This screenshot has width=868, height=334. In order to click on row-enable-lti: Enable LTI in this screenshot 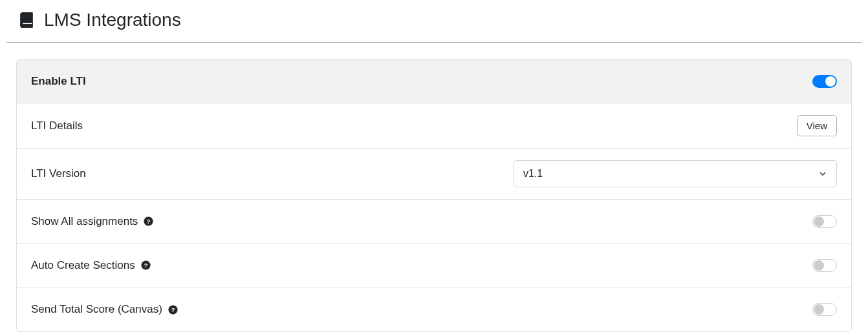, I will do `click(434, 81)`.